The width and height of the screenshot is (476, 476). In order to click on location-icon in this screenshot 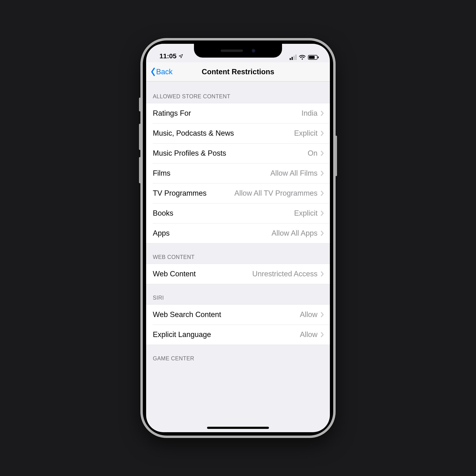, I will do `click(181, 56)`.